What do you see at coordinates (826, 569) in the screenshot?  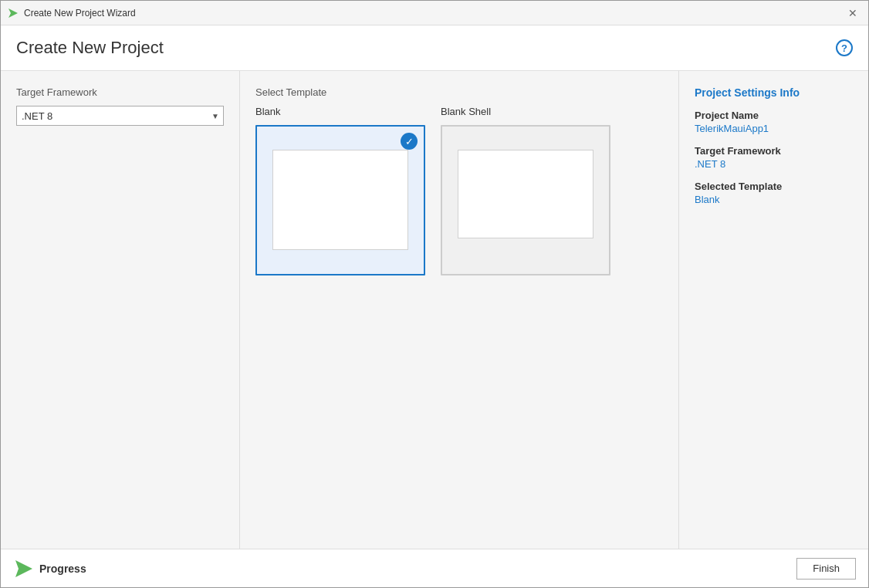 I see `finish-button: Finish` at bounding box center [826, 569].